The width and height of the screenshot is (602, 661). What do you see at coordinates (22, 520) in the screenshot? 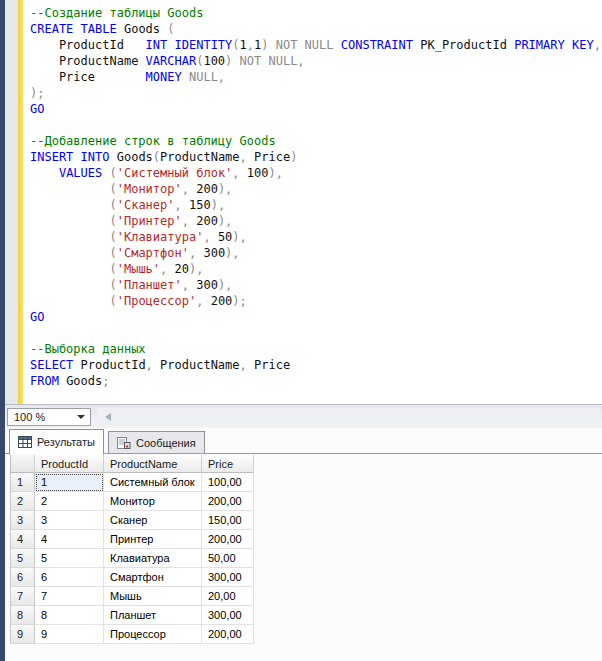
I see `row-header: 3` at bounding box center [22, 520].